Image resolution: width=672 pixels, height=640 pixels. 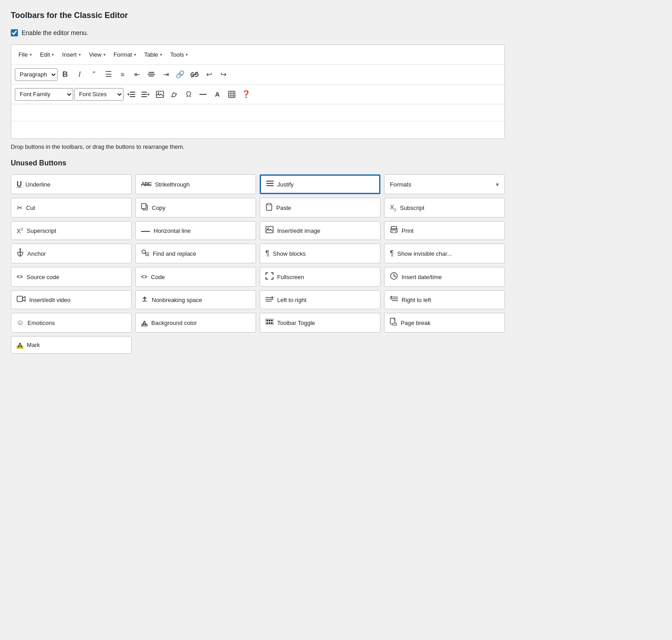 What do you see at coordinates (320, 184) in the screenshot?
I see `unused-justify: Justify` at bounding box center [320, 184].